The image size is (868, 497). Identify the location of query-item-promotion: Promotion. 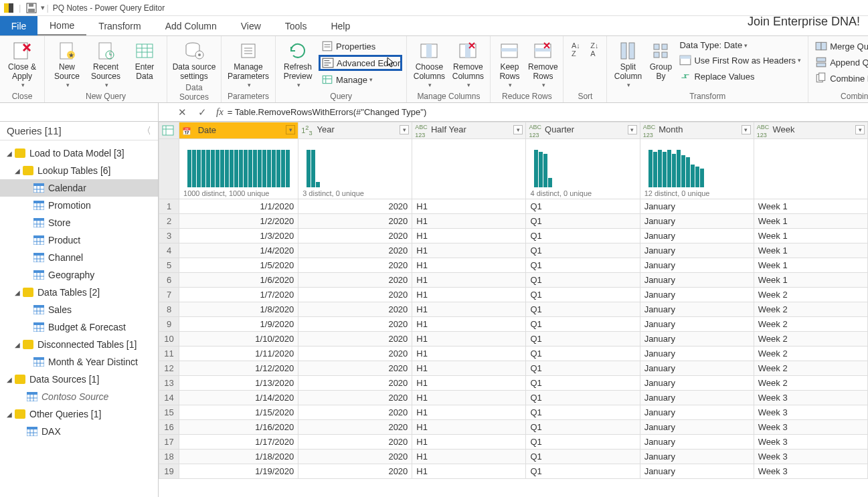
(79, 205).